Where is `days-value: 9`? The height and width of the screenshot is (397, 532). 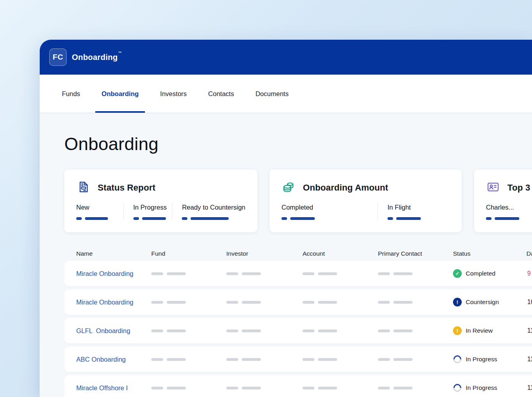
days-value: 9 is located at coordinates (529, 274).